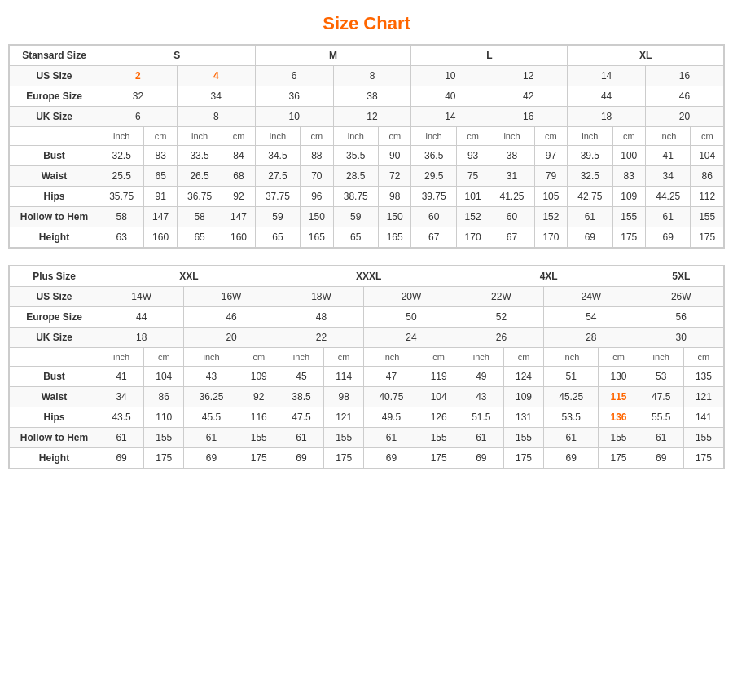 The width and height of the screenshot is (733, 700). Describe the element at coordinates (344, 438) in the screenshot. I see `plus-cell-3-5: 155` at that location.